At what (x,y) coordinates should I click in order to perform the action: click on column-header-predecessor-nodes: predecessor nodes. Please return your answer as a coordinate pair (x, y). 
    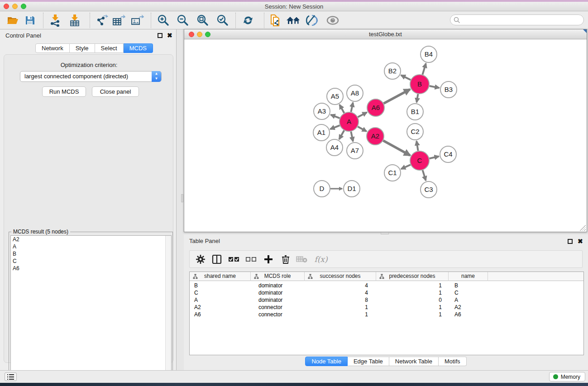
    Looking at the image, I should click on (412, 276).